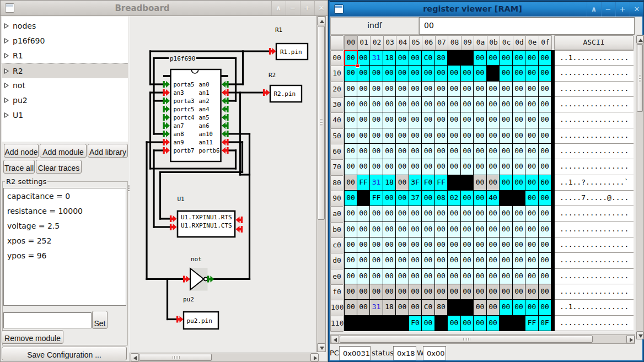 This screenshot has width=644, height=362. Describe the element at coordinates (416, 89) in the screenshot. I see `cell-20-05: 00` at that location.